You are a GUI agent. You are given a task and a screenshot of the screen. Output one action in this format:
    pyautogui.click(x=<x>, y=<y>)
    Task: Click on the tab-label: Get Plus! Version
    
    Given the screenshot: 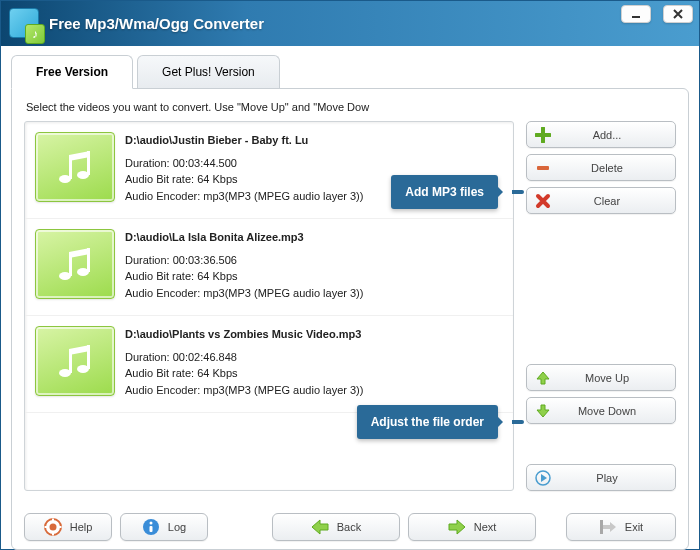 What is the action you would take?
    pyautogui.click(x=208, y=72)
    